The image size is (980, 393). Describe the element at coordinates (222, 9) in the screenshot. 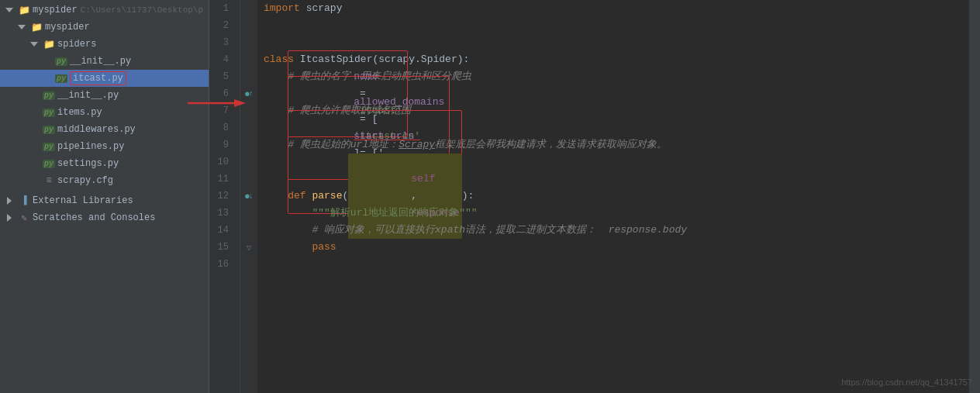

I see `line-num-1: 1` at that location.